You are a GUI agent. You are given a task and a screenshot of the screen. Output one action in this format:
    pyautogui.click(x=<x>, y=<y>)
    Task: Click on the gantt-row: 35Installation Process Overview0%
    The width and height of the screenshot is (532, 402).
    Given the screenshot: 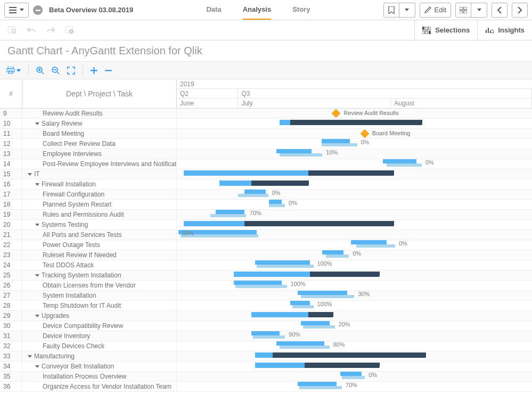 What is the action you would take?
    pyautogui.click(x=266, y=377)
    